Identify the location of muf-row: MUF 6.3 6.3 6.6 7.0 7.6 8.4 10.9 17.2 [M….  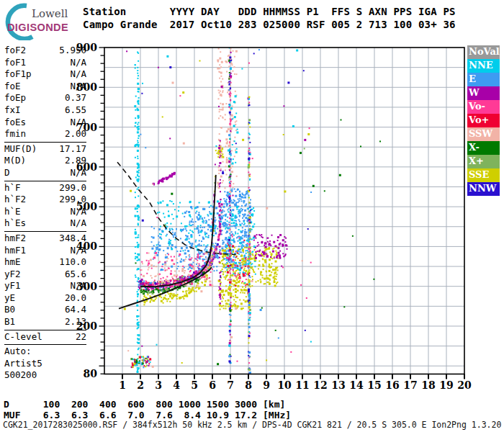
(147, 416).